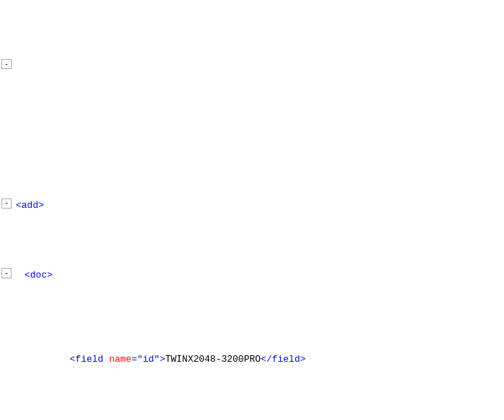 The height and width of the screenshot is (420, 504). What do you see at coordinates (252, 275) in the screenshot?
I see `line-doc-open: - <doc>` at bounding box center [252, 275].